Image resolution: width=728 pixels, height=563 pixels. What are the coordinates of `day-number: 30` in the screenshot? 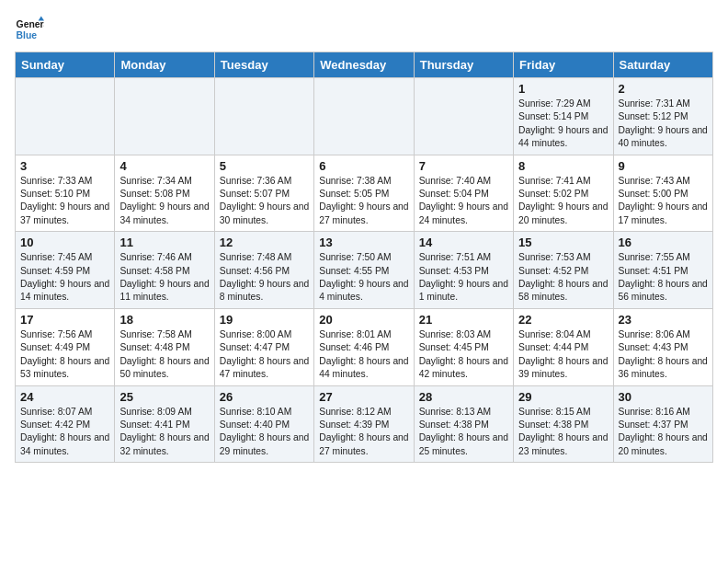 It's located at (664, 397).